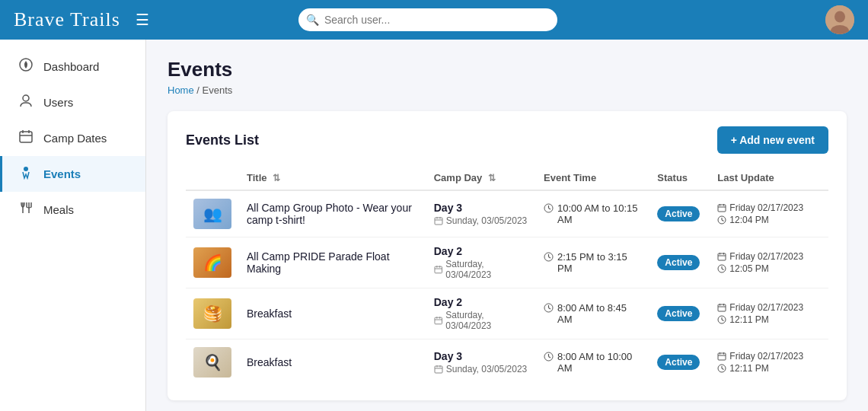  What do you see at coordinates (333, 214) in the screenshot?
I see `cell-title-0: All Camp Group Photo - Wear your camp t-…` at bounding box center [333, 214].